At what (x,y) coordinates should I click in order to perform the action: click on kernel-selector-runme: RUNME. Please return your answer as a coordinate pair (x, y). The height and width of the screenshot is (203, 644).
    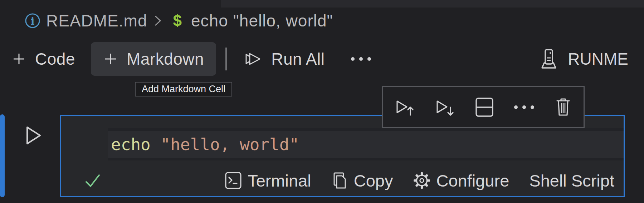
    Looking at the image, I should click on (583, 59).